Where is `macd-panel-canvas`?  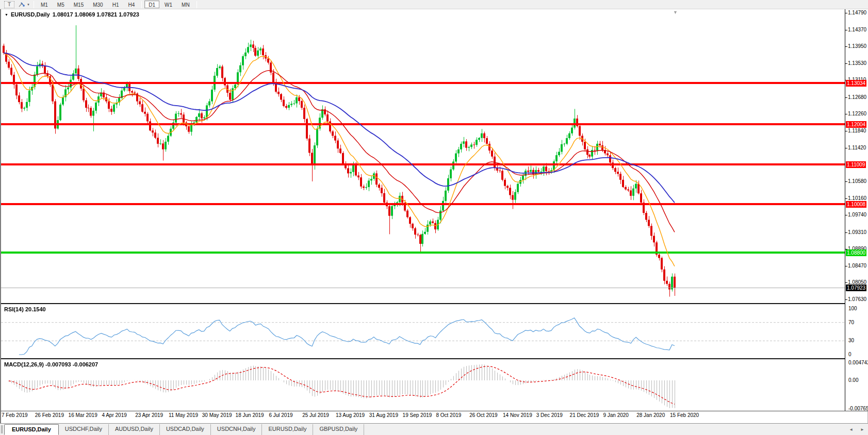
macd-panel-canvas is located at coordinates (423, 385).